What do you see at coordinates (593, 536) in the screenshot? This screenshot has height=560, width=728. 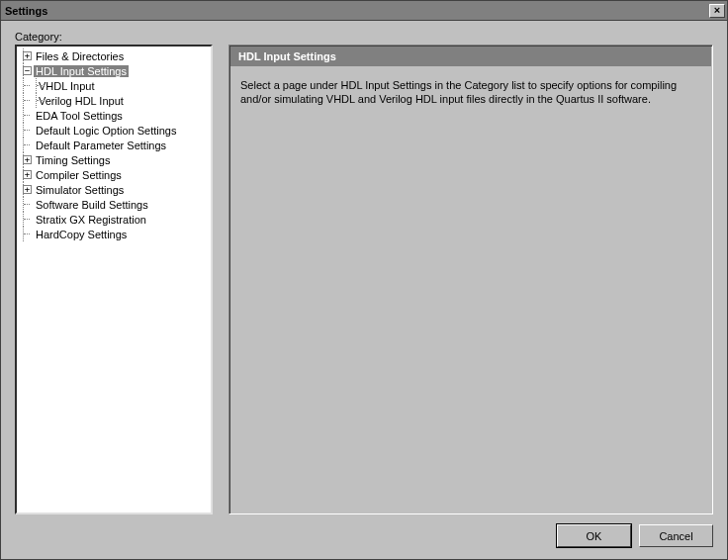 I see `ok-button: OK` at bounding box center [593, 536].